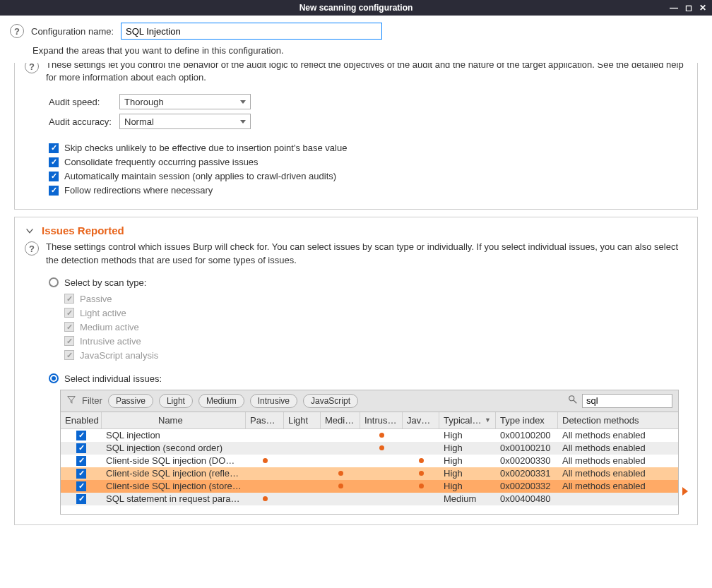 The width and height of the screenshot is (712, 588). Describe the element at coordinates (367, 253) in the screenshot. I see `issues-desc: These settings control which issues Burp…` at that location.